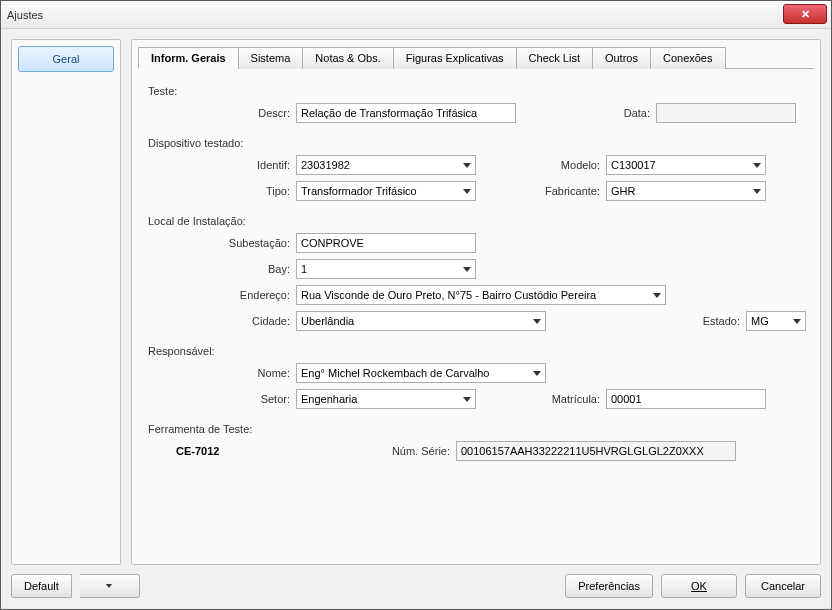 The image size is (832, 610). What do you see at coordinates (554, 58) in the screenshot?
I see `tab-checklist: Check List` at bounding box center [554, 58].